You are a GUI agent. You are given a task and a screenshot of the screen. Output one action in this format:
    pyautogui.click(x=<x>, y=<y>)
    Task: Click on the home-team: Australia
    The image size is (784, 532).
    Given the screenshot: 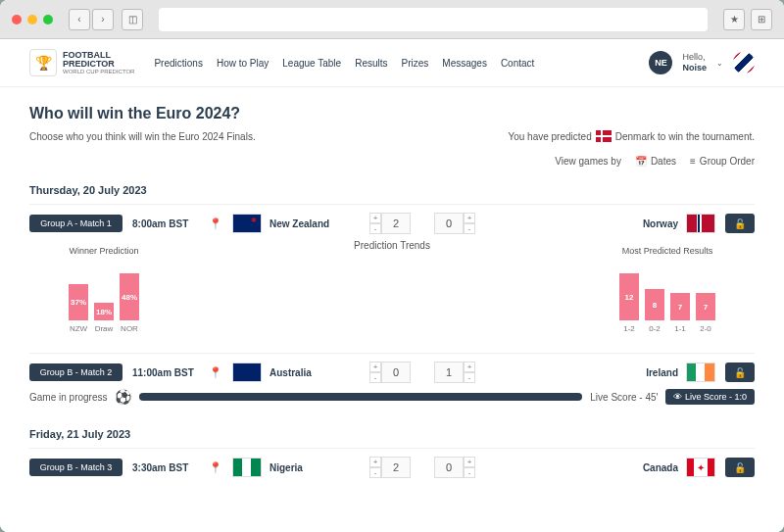 What is the action you would take?
    pyautogui.click(x=290, y=372)
    